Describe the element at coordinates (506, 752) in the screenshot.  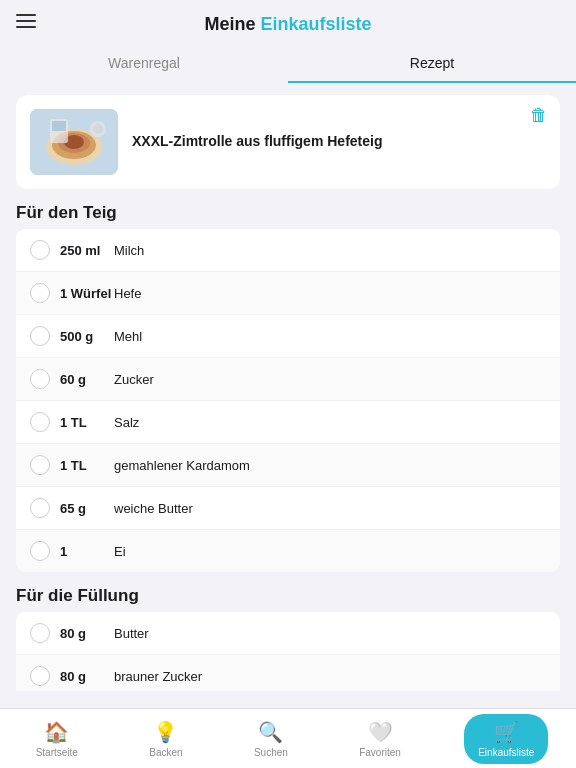
I see `nav-label-einkaufsliste: Einkaufsliste` at that location.